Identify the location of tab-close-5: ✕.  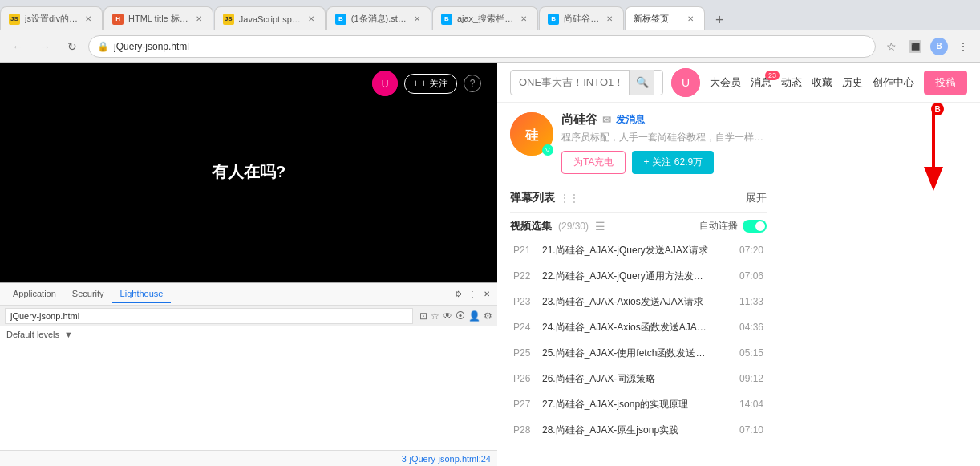
(524, 19).